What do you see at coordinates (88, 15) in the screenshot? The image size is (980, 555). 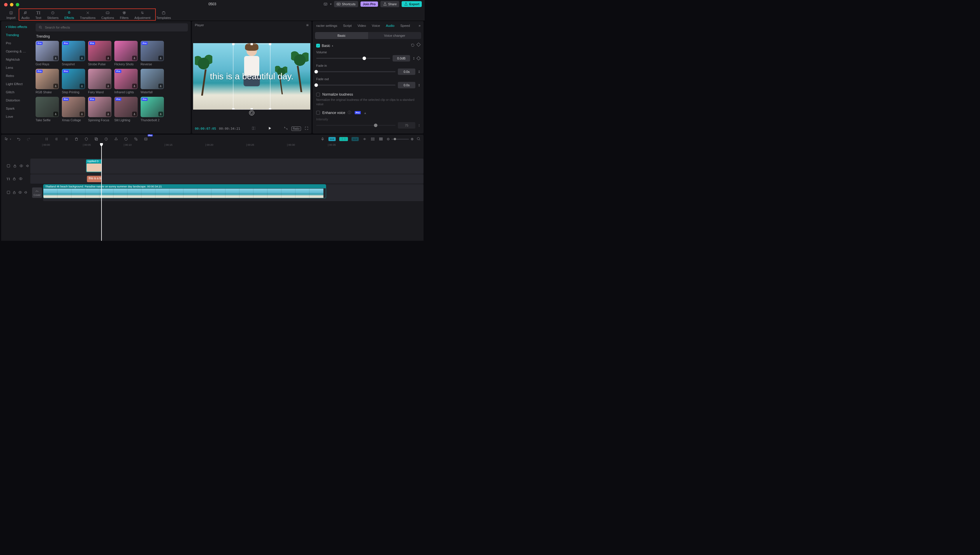 I see `toolbar-transitions: Transitions` at bounding box center [88, 15].